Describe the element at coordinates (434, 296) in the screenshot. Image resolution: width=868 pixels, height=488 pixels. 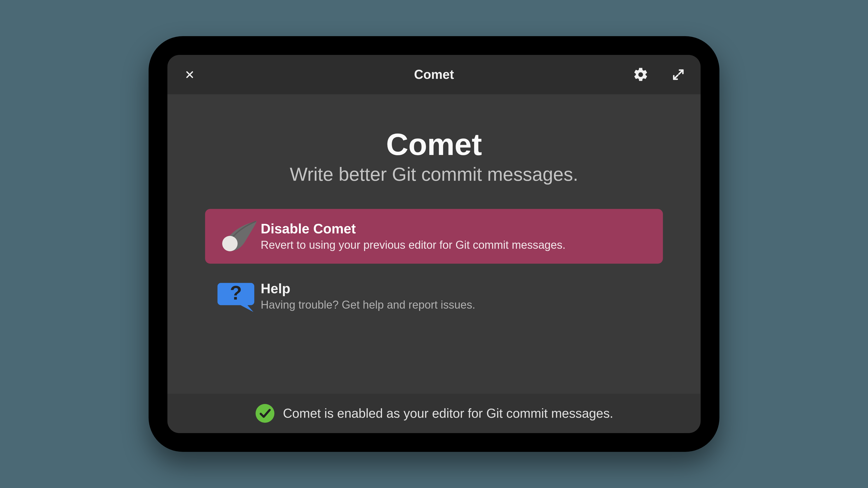
I see `help-row: ? Help Having trouble? Get help and repo…` at that location.